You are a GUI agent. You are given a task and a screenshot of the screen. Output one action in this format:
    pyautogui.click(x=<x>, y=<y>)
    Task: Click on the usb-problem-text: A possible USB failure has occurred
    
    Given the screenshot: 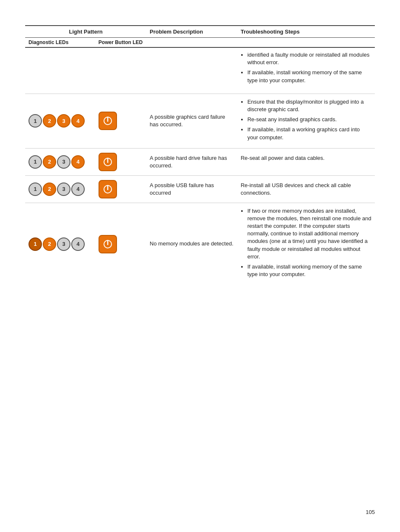 What is the action you would take?
    pyautogui.click(x=192, y=189)
    